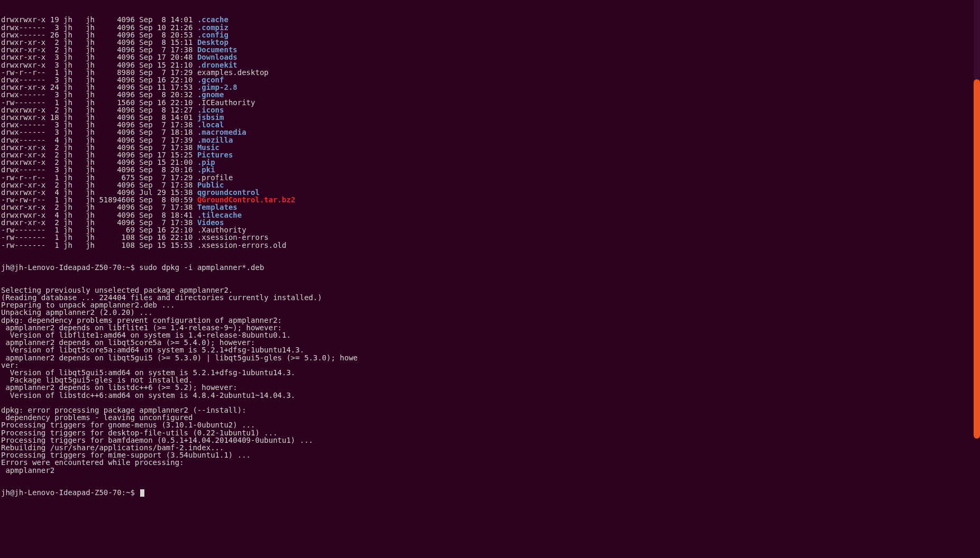 This screenshot has width=980, height=558. I want to click on ls-row: drwx------ 3 jh jh 4096 Sep 8 20:16 .pki, so click(491, 170).